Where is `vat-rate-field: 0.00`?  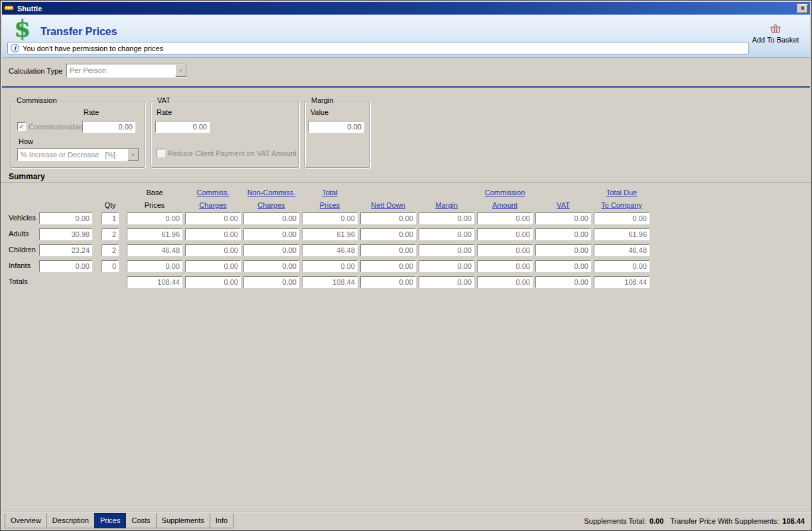 vat-rate-field: 0.00 is located at coordinates (182, 127).